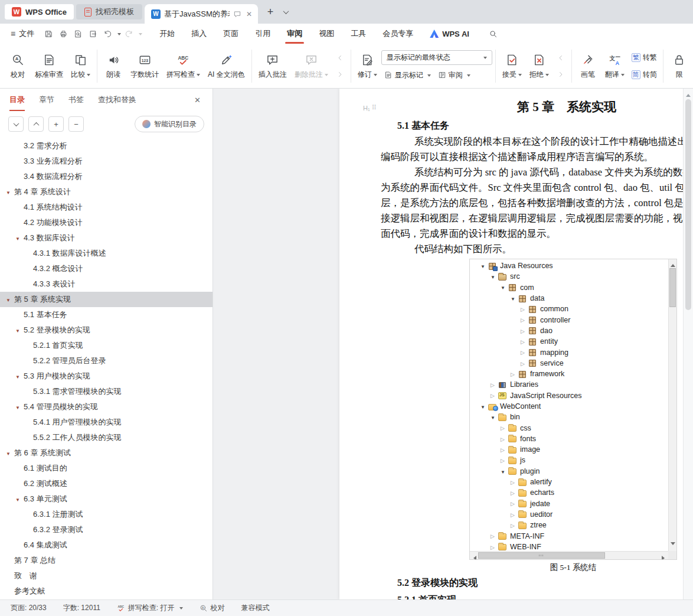  I want to click on print-button, so click(64, 34).